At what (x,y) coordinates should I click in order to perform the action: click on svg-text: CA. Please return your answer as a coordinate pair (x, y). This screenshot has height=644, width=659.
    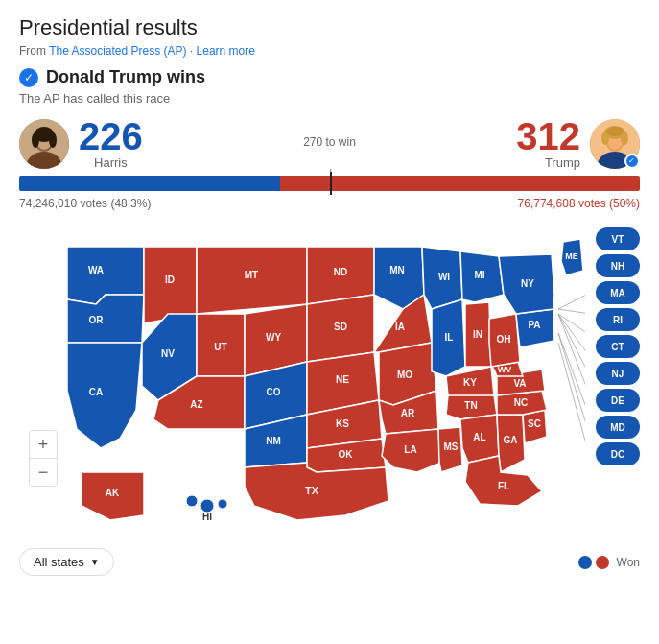
    Looking at the image, I should click on (96, 392).